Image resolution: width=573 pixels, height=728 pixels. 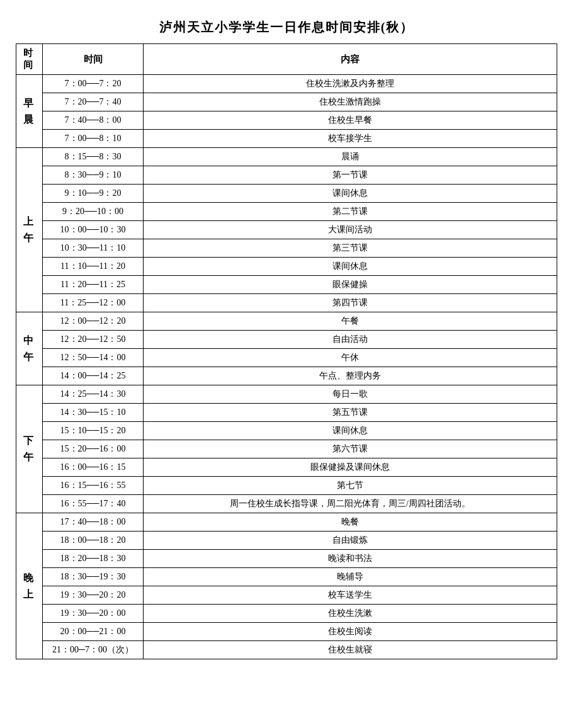 I want to click on content-cell: 住校生早餐, so click(x=350, y=121).